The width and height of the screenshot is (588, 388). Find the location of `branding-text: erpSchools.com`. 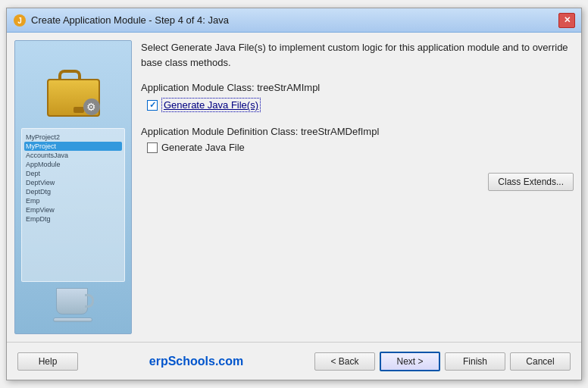

branding-text: erpSchools.com is located at coordinates (196, 361).